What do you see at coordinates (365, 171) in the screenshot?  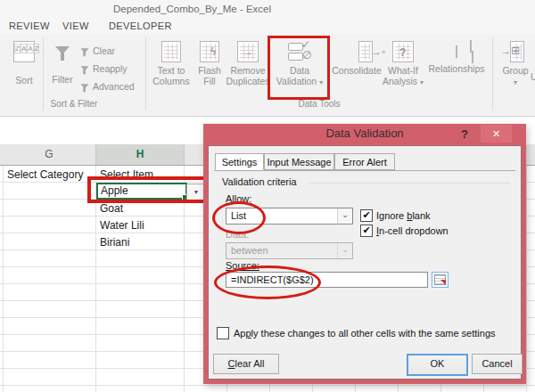 I see `tab-strip-line` at bounding box center [365, 171].